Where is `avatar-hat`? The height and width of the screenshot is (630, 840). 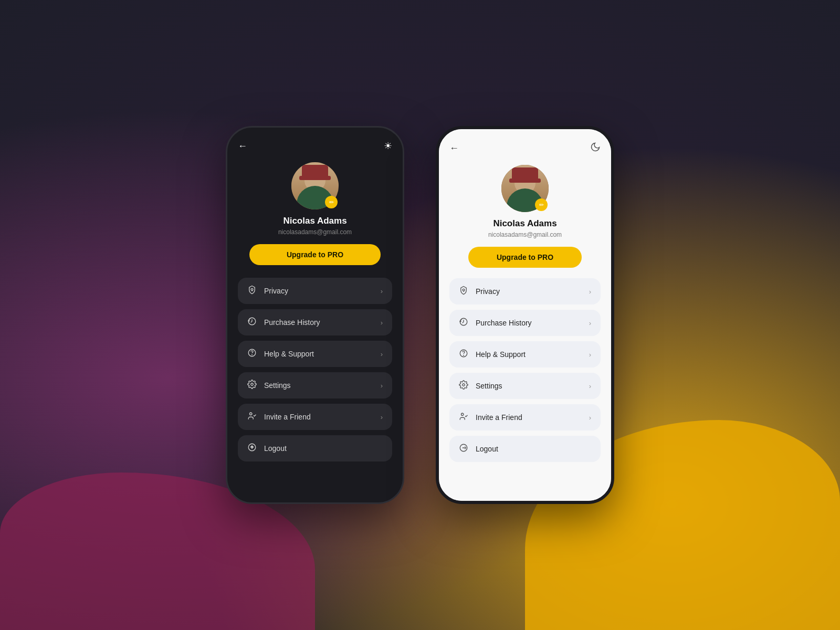 avatar-hat is located at coordinates (315, 171).